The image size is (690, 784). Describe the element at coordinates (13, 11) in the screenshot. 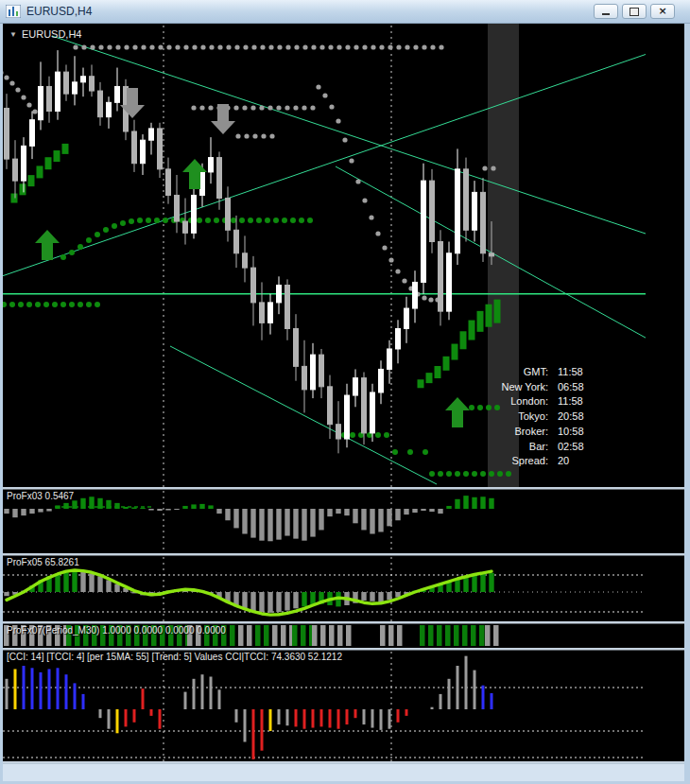

I see `chart-window-icon` at that location.